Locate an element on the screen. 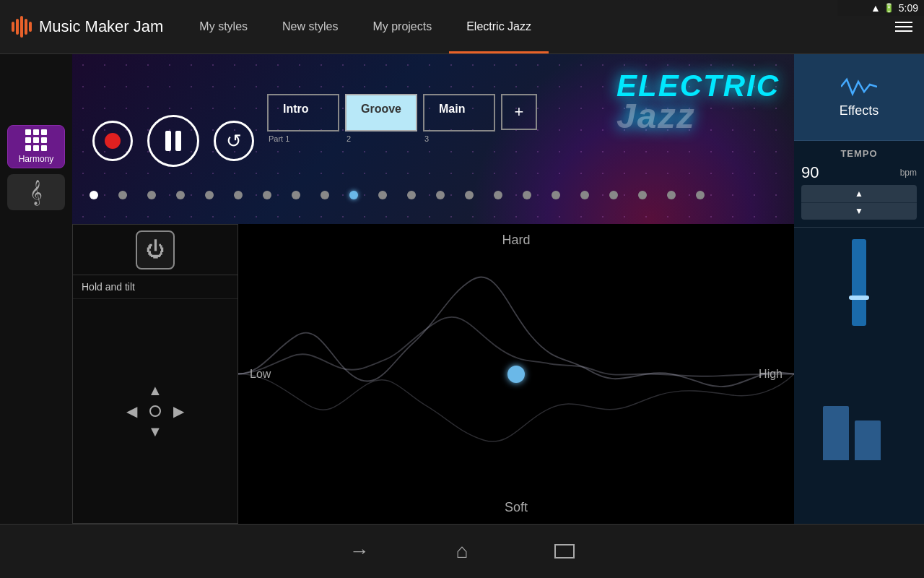 The width and height of the screenshot is (924, 578). tempo-title: TEMPO is located at coordinates (859, 153).